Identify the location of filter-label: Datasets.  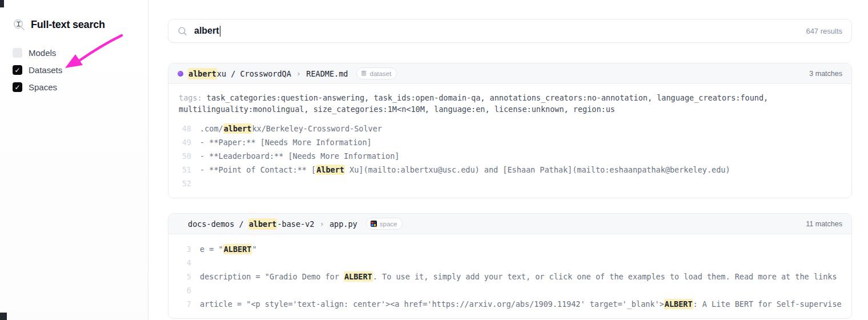
(46, 70).